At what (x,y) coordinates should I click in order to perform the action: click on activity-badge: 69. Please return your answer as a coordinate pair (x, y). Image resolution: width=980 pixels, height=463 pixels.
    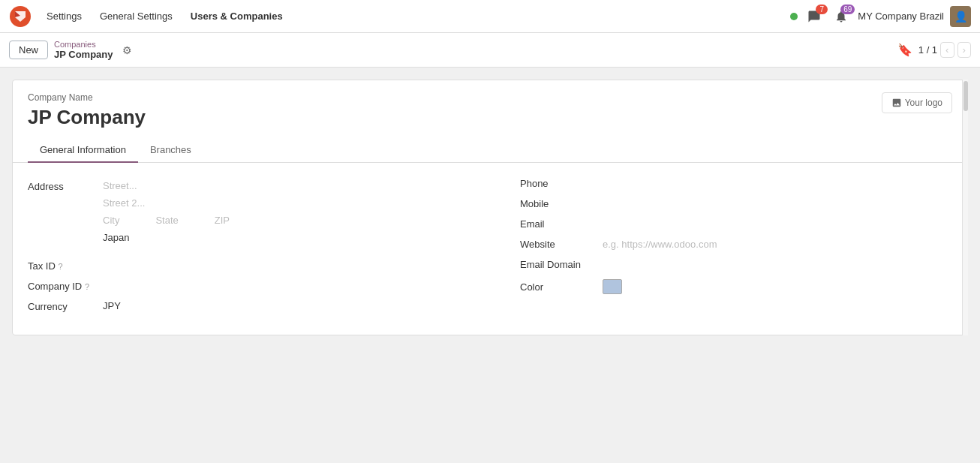
    Looking at the image, I should click on (848, 9).